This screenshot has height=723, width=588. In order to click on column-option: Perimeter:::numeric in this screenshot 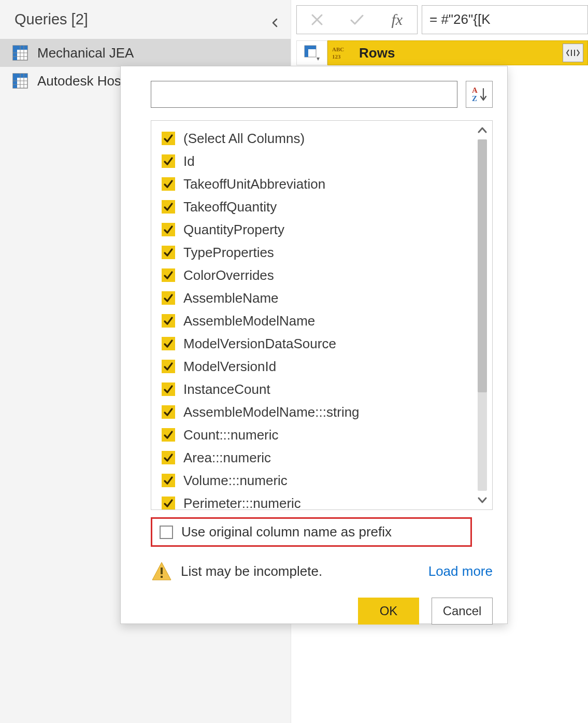, I will do `click(315, 501)`.